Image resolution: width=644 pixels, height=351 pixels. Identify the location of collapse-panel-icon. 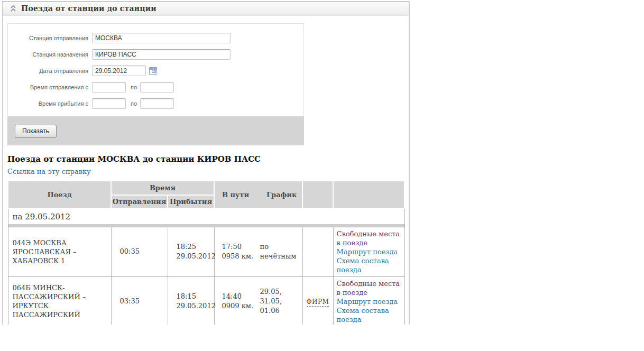
(13, 8).